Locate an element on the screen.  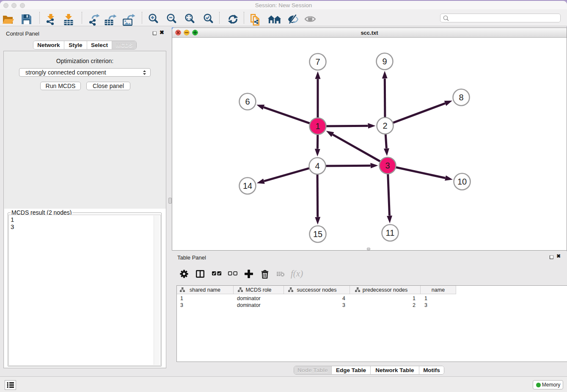
svg-text: 3 is located at coordinates (388, 166).